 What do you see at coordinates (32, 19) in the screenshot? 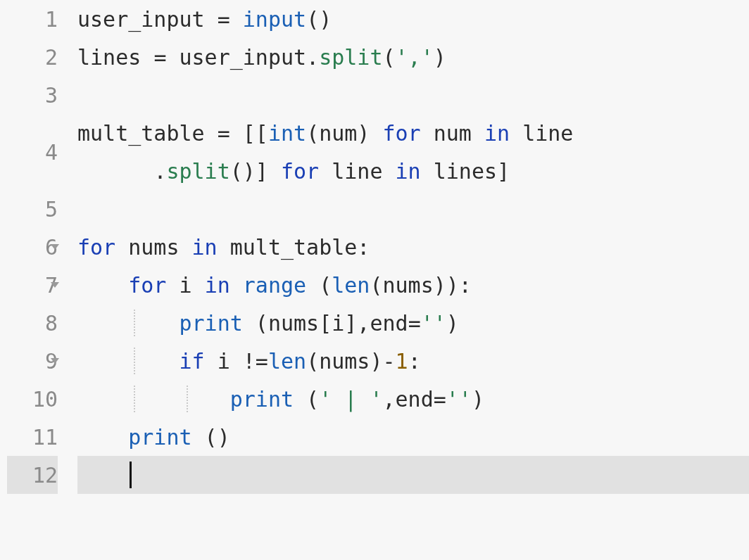
I see `line-number: 1` at bounding box center [32, 19].